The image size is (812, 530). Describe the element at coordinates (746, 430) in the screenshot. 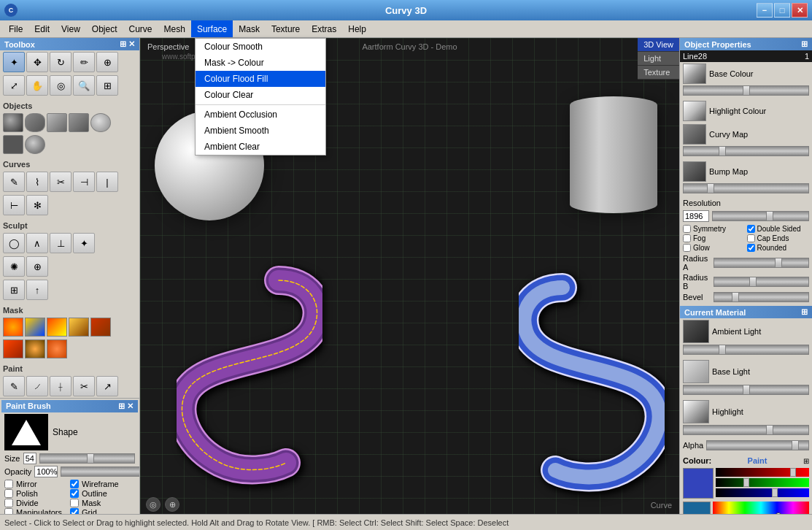

I see `highlight-slider` at that location.